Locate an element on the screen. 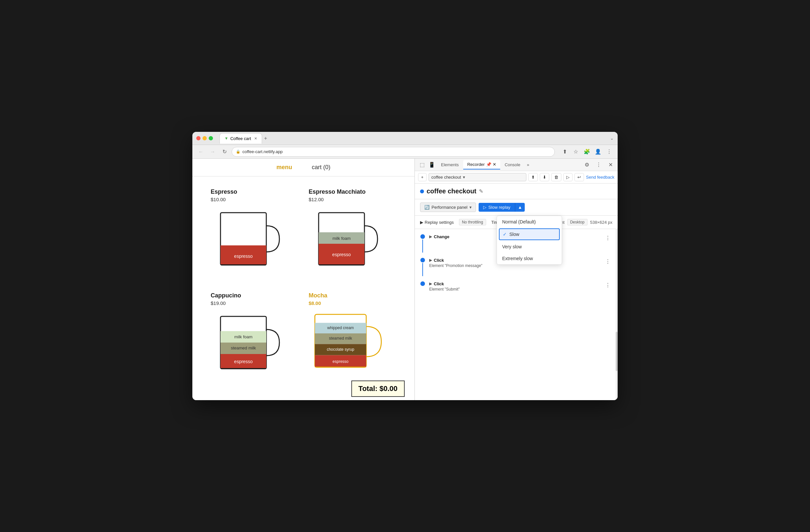  recording-dropdown-icon: ▾ is located at coordinates (464, 177).